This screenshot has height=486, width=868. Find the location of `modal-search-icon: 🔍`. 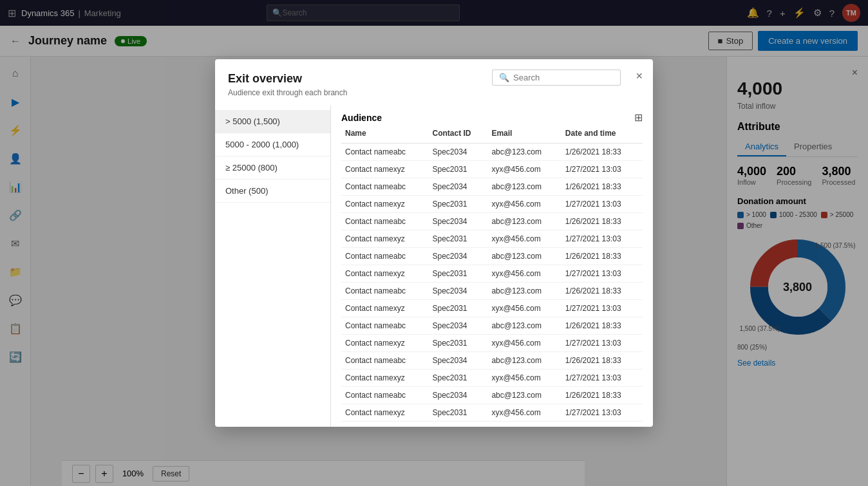

modal-search-icon: 🔍 is located at coordinates (504, 77).